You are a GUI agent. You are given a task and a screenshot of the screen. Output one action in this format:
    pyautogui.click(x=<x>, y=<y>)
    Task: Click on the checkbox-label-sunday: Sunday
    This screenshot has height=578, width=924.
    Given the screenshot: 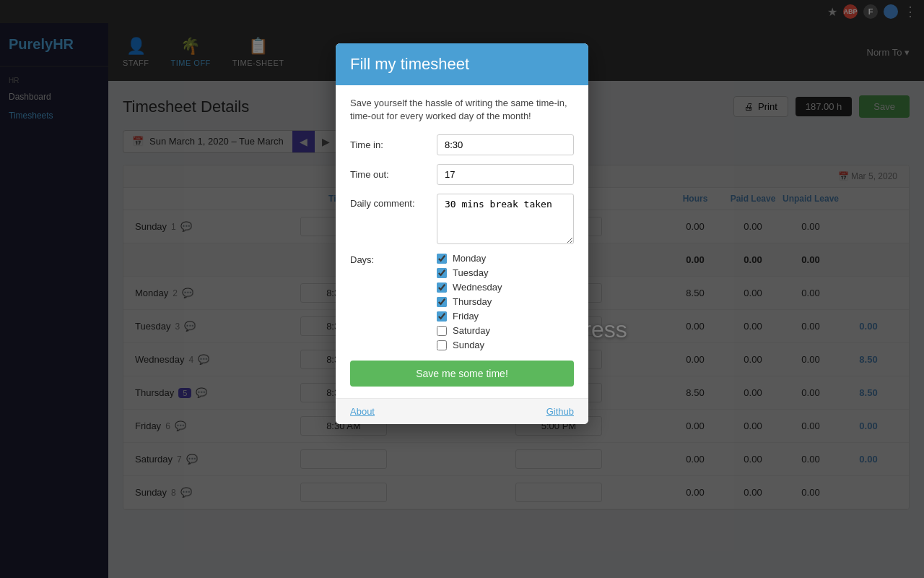 What is the action you would take?
    pyautogui.click(x=468, y=345)
    